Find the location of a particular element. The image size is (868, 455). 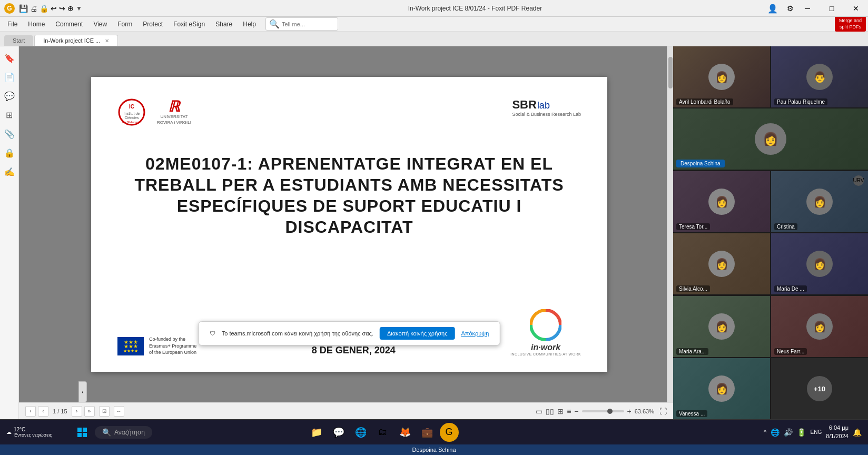

share-popup-message: Το teams.microsoft.com κάνει κοινή χρήση… is located at coordinates (298, 333).